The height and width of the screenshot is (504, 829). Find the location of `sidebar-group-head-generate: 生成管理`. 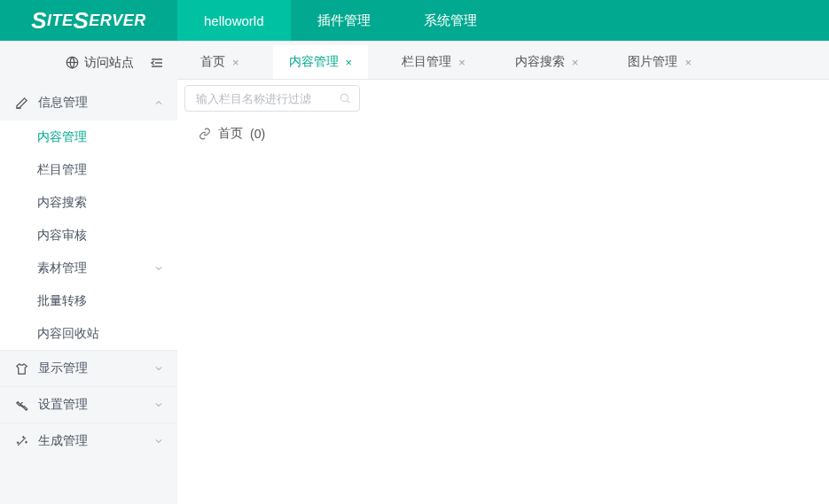

sidebar-group-head-generate: 生成管理 is located at coordinates (89, 441).